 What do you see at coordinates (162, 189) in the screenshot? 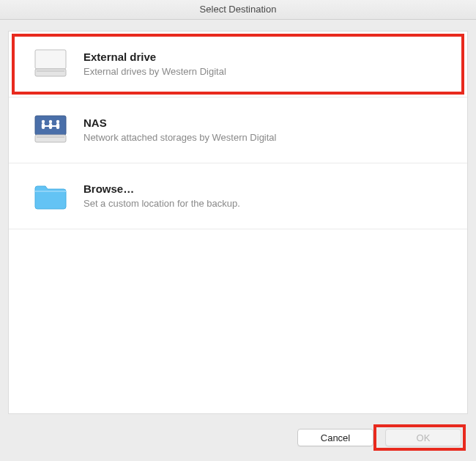
I see `option-title: Browse…` at bounding box center [162, 189].